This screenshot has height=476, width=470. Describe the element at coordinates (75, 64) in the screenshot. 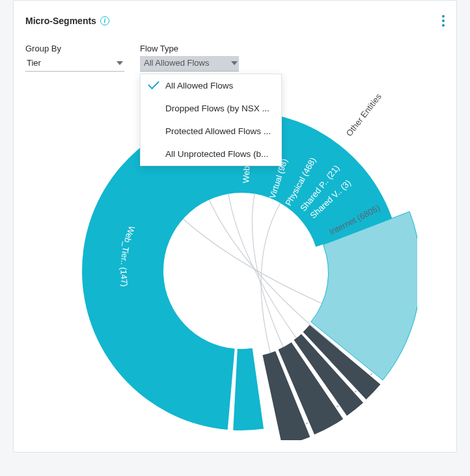

I see `group-by-select: Tier` at that location.